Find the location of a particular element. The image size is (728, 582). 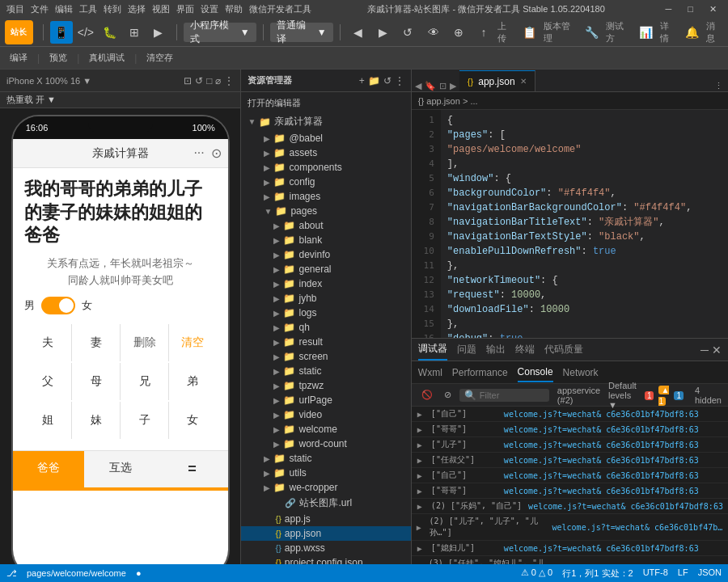

devtools-minimize-icon: ─ is located at coordinates (705, 350).